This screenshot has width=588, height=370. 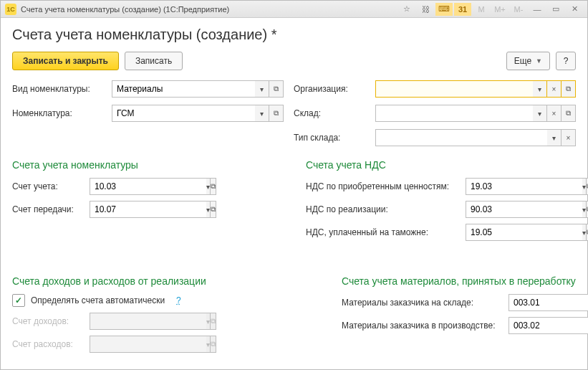 What do you see at coordinates (537, 9) in the screenshot?
I see `minimize-icon: —` at bounding box center [537, 9].